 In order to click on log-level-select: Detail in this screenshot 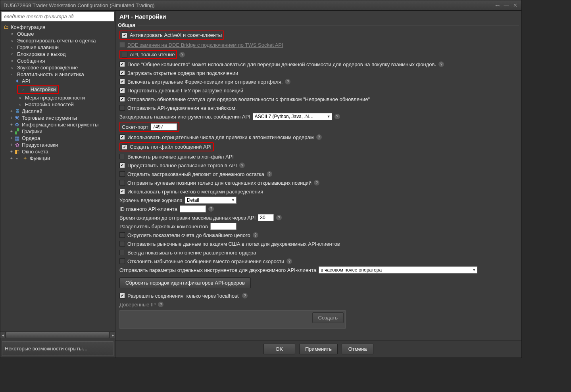, I will do `click(211, 200)`.